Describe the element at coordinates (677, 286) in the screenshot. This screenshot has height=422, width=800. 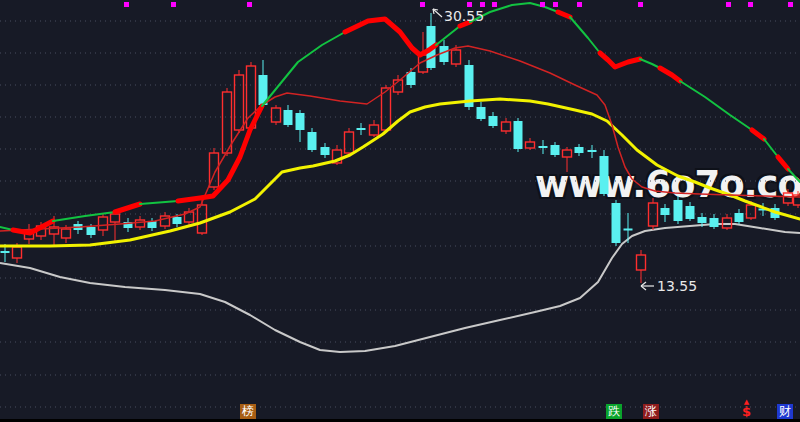
I see `price-annotation: 13.55` at that location.